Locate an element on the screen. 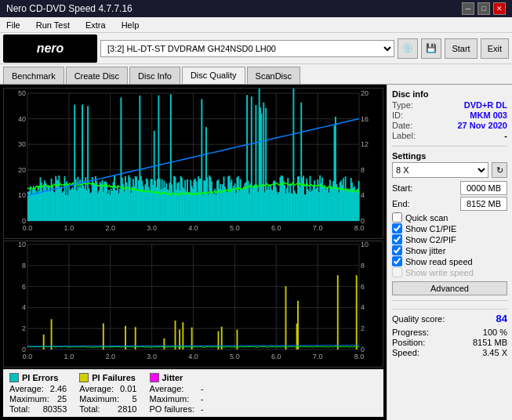  jitter-row: Show jitter is located at coordinates (450, 251).